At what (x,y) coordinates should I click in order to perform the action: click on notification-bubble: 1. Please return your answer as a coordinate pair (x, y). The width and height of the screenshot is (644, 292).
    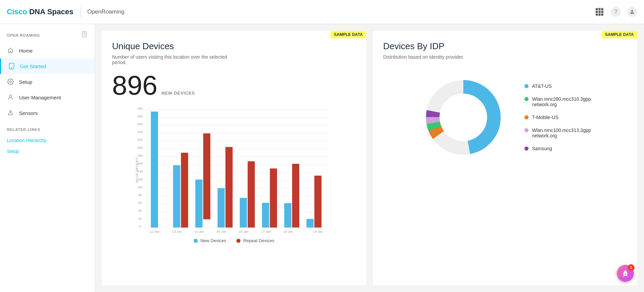
    Looking at the image, I should click on (625, 273).